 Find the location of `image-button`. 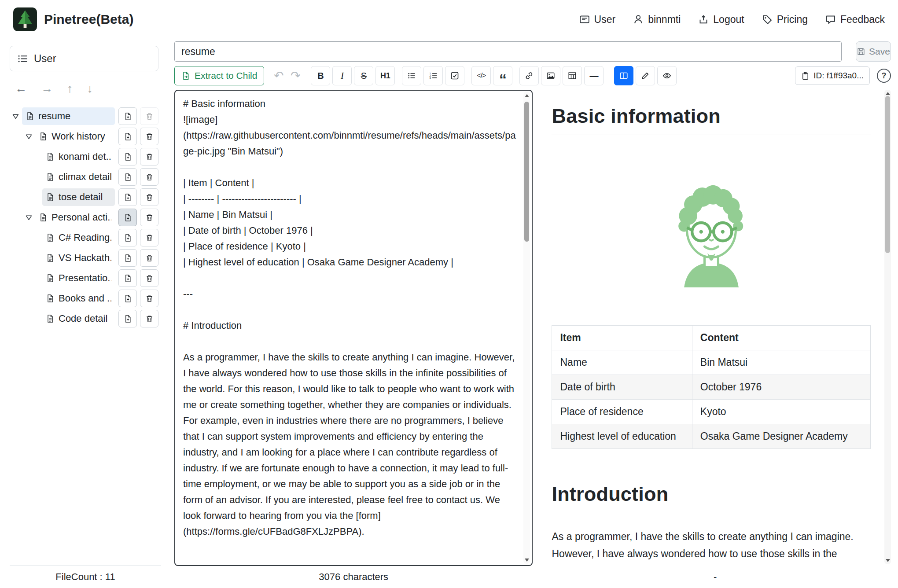

image-button is located at coordinates (551, 76).